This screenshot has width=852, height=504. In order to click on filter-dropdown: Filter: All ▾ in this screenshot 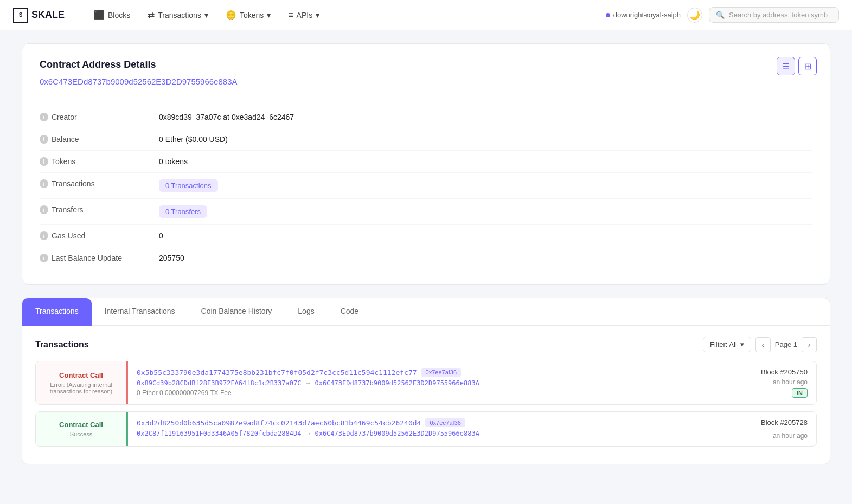, I will do `click(727, 345)`.